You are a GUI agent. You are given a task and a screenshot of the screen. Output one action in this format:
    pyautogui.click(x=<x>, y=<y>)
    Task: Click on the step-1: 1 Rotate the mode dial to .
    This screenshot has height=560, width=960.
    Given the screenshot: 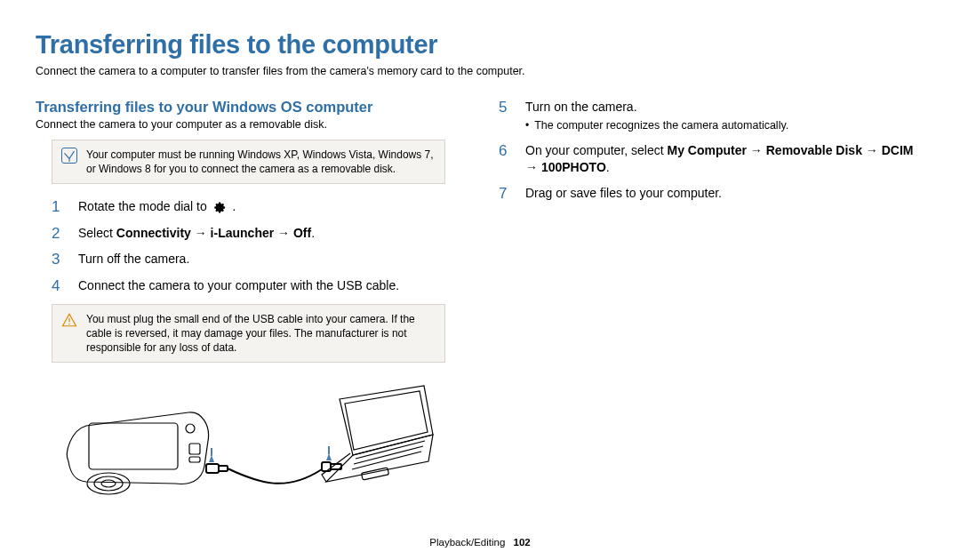 What is the action you would take?
    pyautogui.click(x=256, y=207)
    